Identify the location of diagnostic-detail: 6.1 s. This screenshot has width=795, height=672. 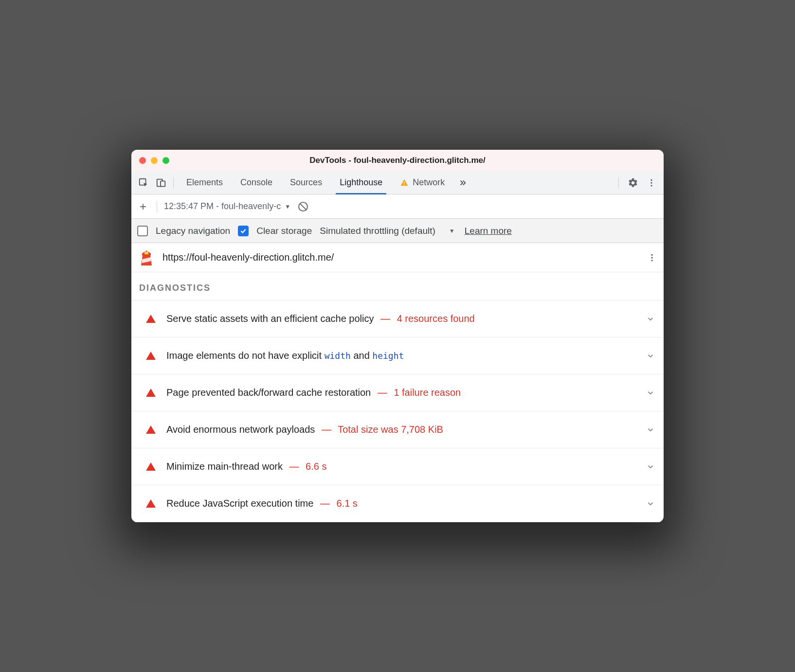
(347, 503).